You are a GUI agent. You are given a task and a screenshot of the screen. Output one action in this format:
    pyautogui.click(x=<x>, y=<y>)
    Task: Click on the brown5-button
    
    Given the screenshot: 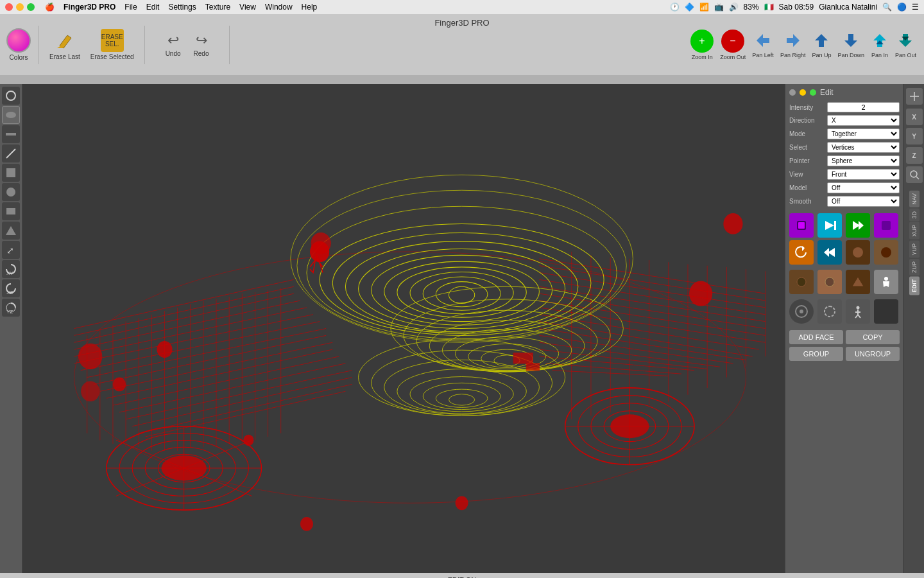 What is the action you would take?
    pyautogui.click(x=858, y=282)
    